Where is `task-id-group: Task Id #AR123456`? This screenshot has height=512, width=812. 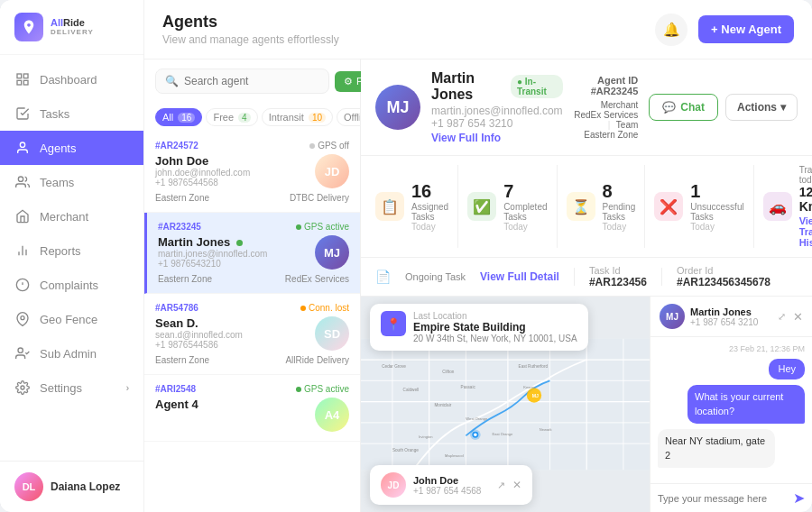 task-id-group: Task Id #AR123456 is located at coordinates (618, 277).